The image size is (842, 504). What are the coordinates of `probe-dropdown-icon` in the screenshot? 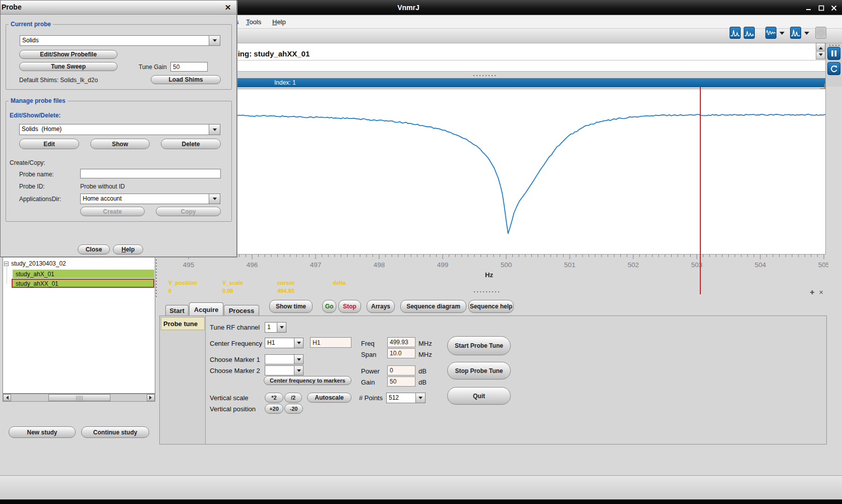 It's located at (215, 40).